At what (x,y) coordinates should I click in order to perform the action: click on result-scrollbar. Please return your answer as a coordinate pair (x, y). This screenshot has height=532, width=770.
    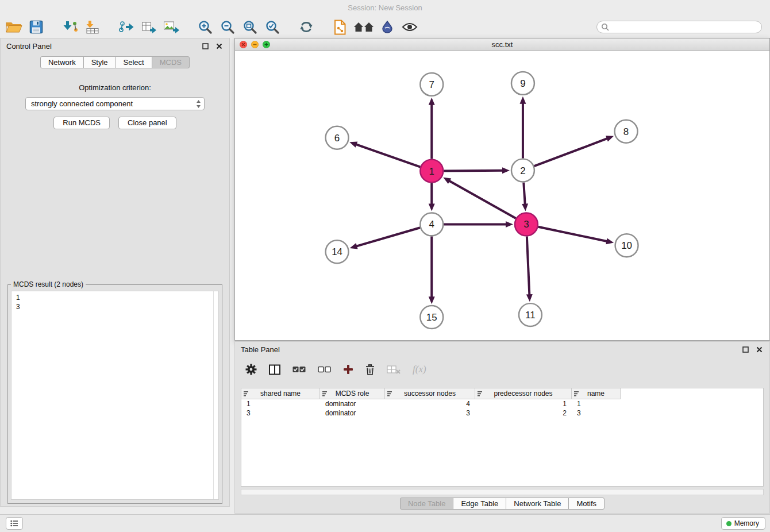
    Looking at the image, I should click on (214, 395).